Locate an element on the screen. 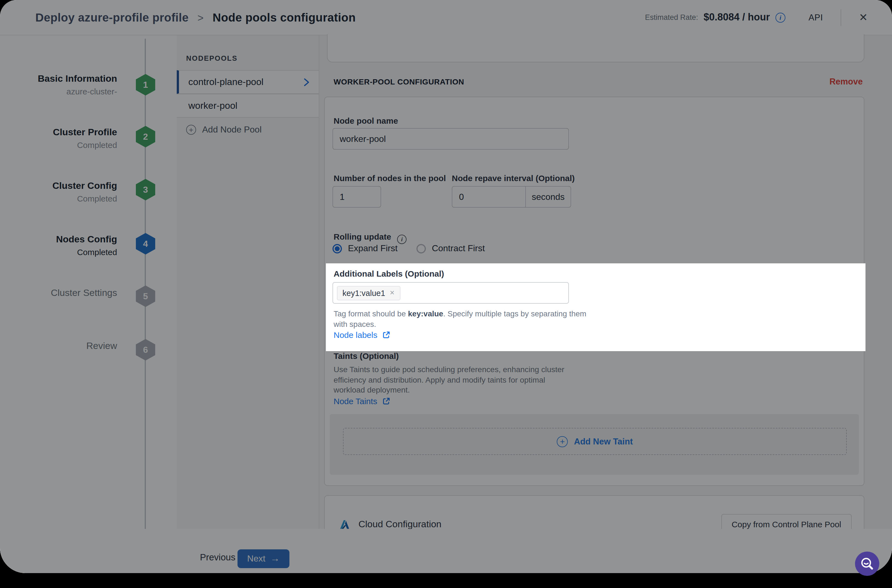 This screenshot has height=588, width=892. step-title: Cluster Profile is located at coordinates (59, 132).